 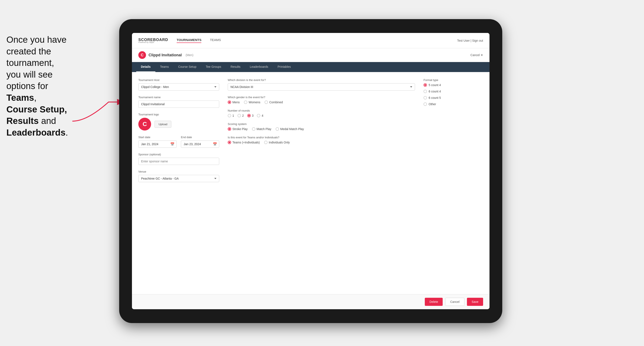 I want to click on rounds-2-radio, so click(x=239, y=116).